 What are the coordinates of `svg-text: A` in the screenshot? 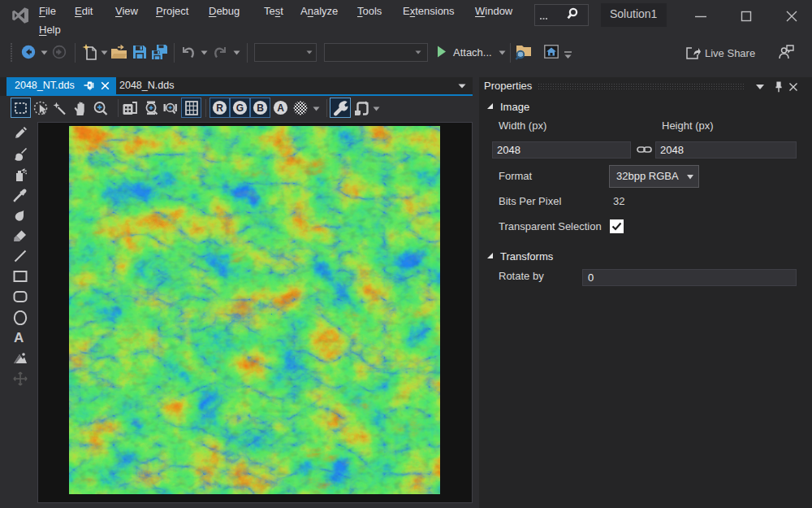 It's located at (281, 108).